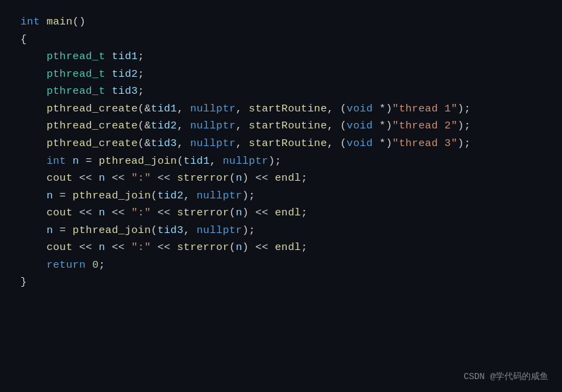 This screenshot has height=392, width=562. I want to click on code-line-16: n = pthread_join(tid3, nullptr);, so click(281, 231).